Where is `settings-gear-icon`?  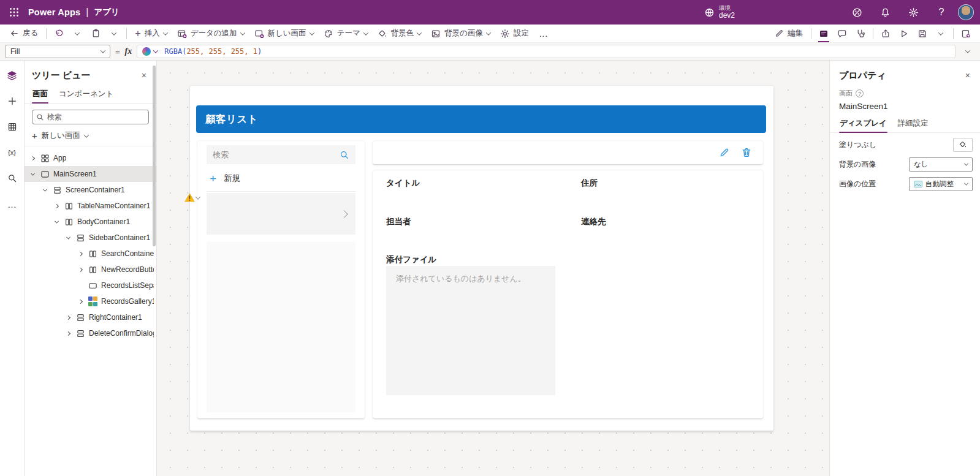 settings-gear-icon is located at coordinates (913, 12).